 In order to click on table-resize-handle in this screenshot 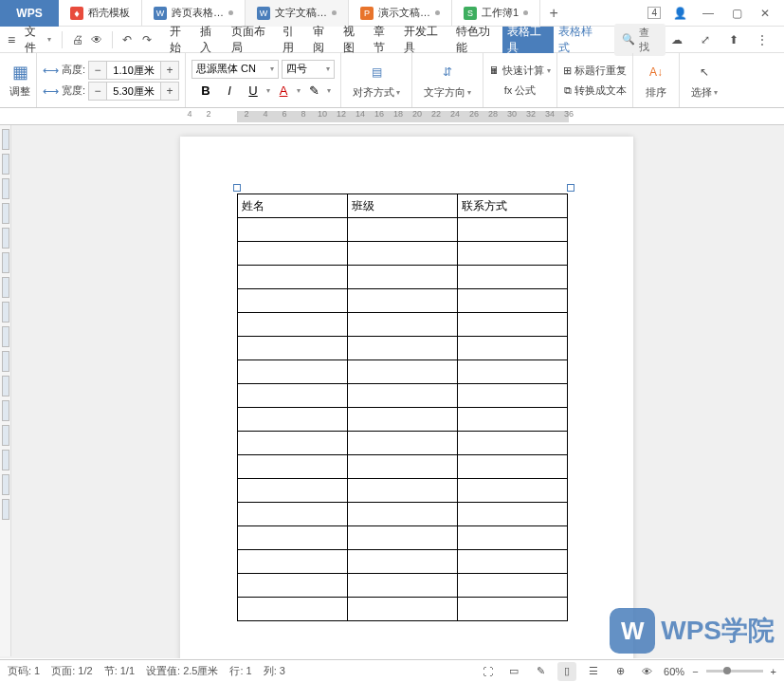, I will do `click(571, 188)`.